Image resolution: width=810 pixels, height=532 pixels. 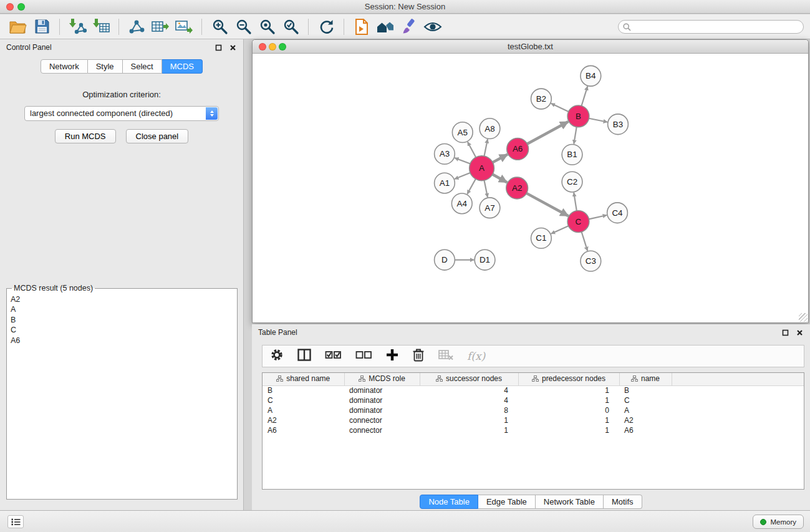 I want to click on graph-edge-A-A4, so click(x=471, y=186).